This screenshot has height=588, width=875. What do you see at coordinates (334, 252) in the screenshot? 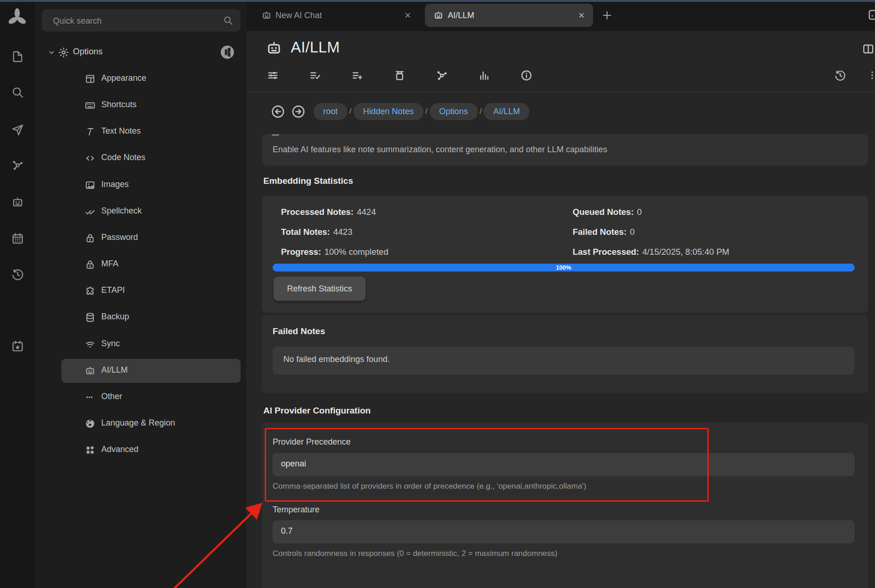
I see `stat-row: Progress:100% completed` at bounding box center [334, 252].